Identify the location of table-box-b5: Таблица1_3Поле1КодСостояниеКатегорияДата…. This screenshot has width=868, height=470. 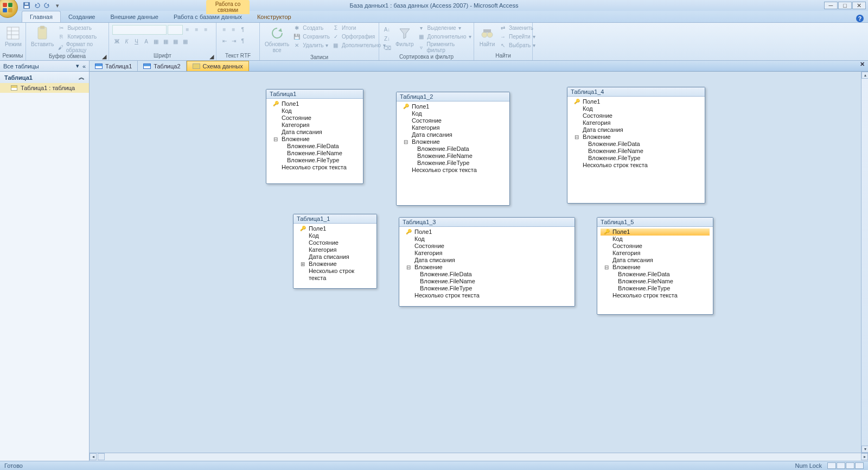
(487, 262).